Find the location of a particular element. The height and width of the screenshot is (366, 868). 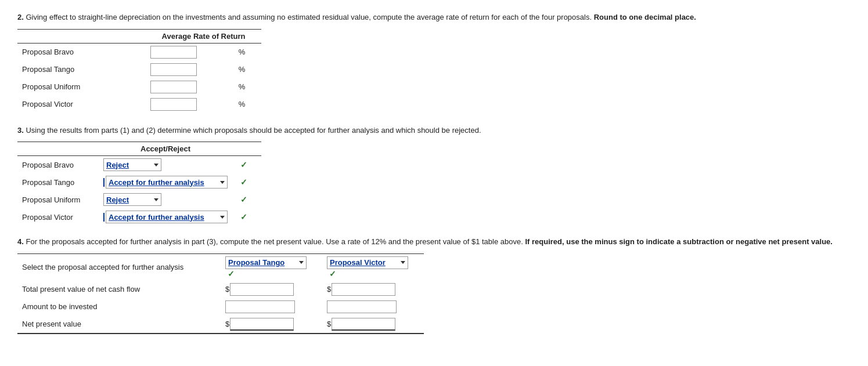

section4-bold: If required, use the minus sign to indic… is located at coordinates (679, 241).